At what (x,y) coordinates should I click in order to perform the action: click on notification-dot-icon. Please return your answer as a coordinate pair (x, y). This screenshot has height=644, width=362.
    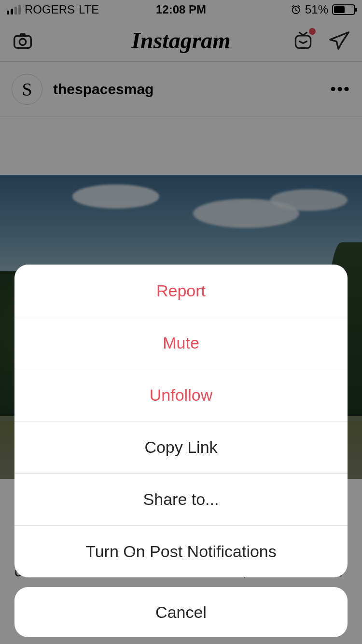
    Looking at the image, I should click on (312, 31).